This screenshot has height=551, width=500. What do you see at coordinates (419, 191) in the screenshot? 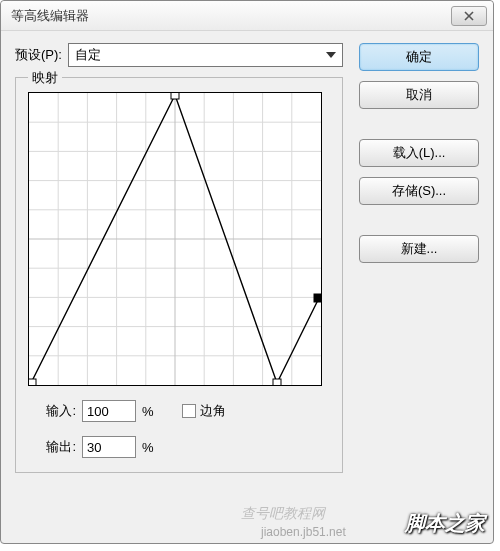
I see `save-button: 存储(S)...` at bounding box center [419, 191].